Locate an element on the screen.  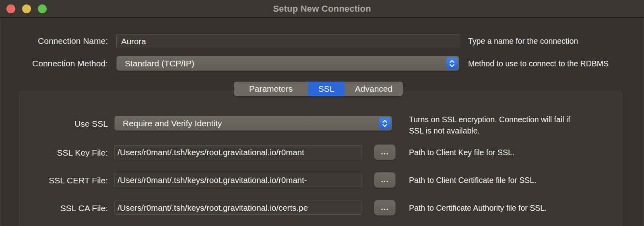
connection-name-input is located at coordinates (288, 41).